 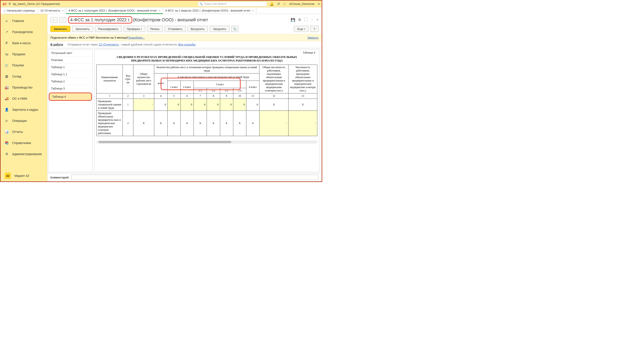 I want to click on export-button: Выгрузить, so click(x=198, y=29).